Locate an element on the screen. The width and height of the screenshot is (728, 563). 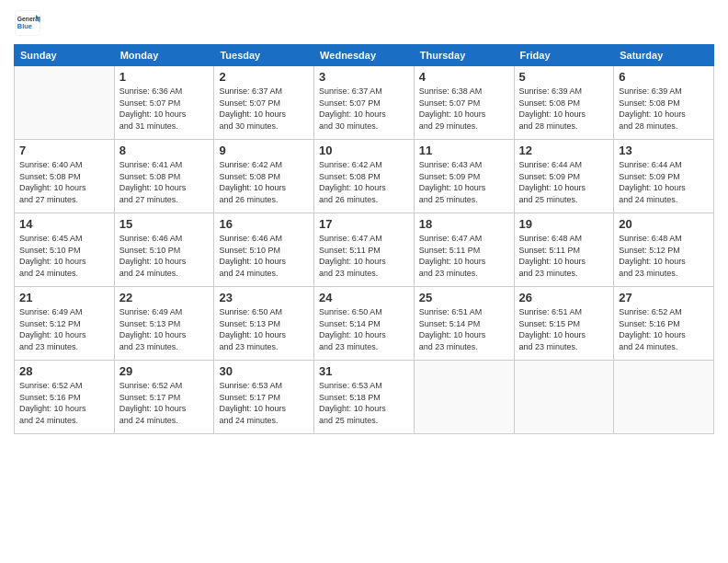
calendar-cell: 13Sunrise: 6:44 AM Sunset: 5:09 PM Dayli… is located at coordinates (664, 177).